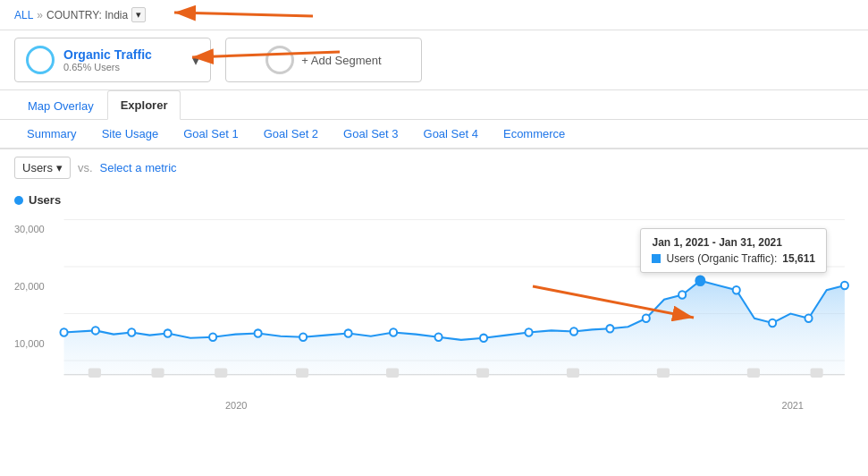  I want to click on tab-goal-set-2: Goal Set 2, so click(291, 134).